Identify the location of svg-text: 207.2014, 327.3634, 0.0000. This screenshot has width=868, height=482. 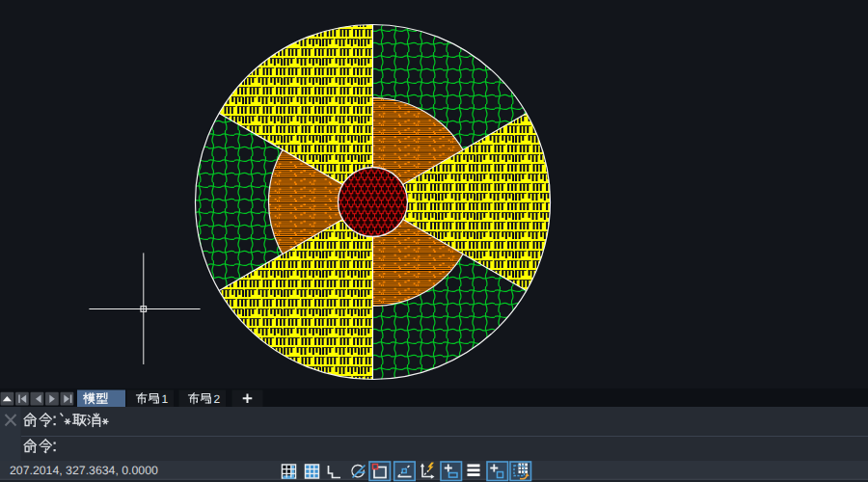
(84, 470).